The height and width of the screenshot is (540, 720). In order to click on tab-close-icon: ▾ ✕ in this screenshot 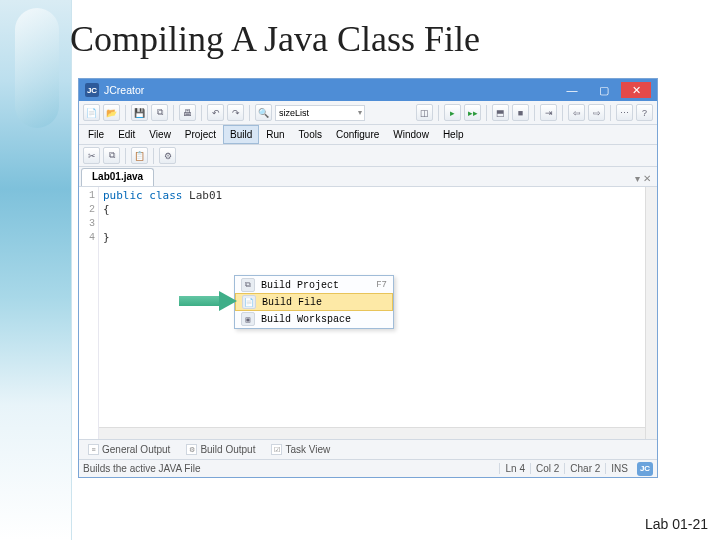, I will do `click(643, 178)`.